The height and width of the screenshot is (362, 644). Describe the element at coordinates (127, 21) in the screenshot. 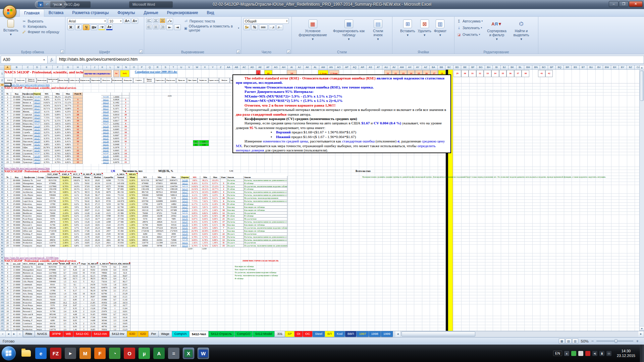

I see `grow-font-button: A˄` at that location.